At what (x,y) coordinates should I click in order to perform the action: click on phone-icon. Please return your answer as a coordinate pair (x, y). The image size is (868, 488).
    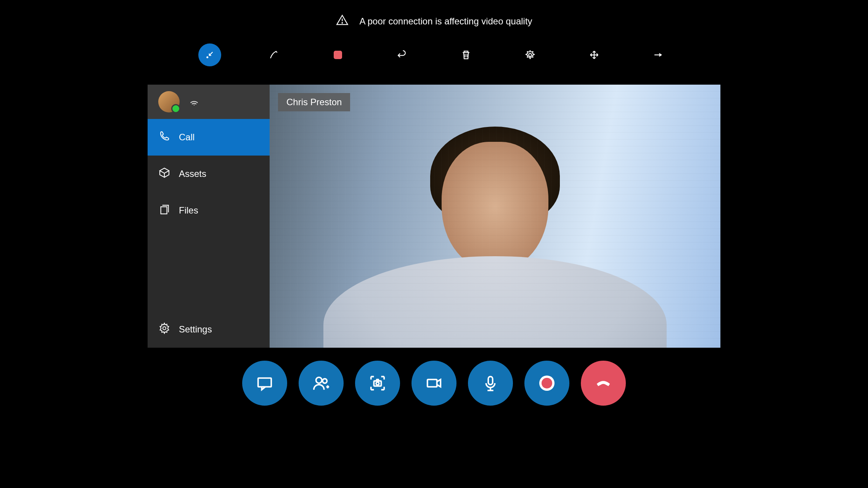
    Looking at the image, I should click on (164, 137).